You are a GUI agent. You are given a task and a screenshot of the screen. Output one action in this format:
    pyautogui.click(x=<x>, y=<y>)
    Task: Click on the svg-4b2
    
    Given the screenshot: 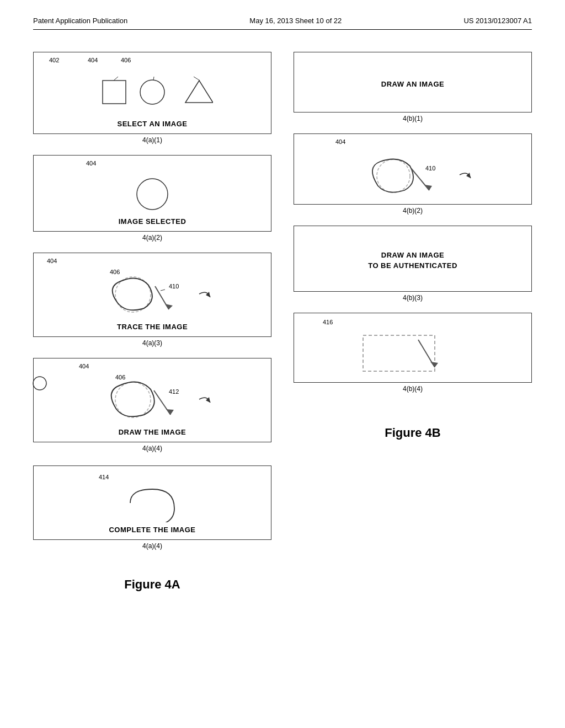 What is the action you would take?
    pyautogui.click(x=413, y=175)
    